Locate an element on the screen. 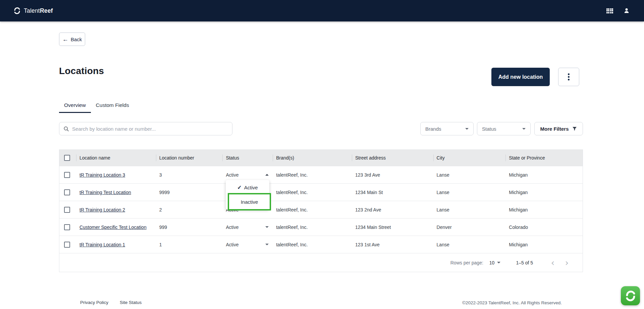 This screenshot has height=309, width=644. apps-grid-icon is located at coordinates (610, 11).